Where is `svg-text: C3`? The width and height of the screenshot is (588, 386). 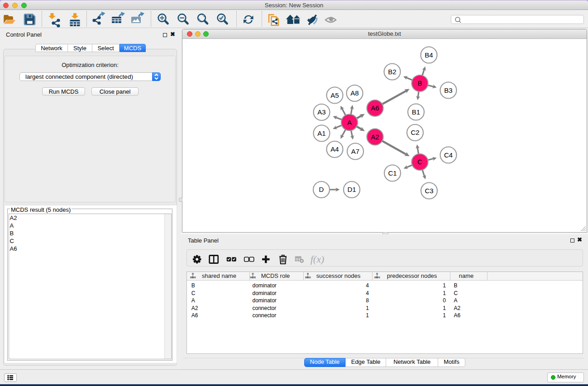 svg-text: C3 is located at coordinates (429, 190).